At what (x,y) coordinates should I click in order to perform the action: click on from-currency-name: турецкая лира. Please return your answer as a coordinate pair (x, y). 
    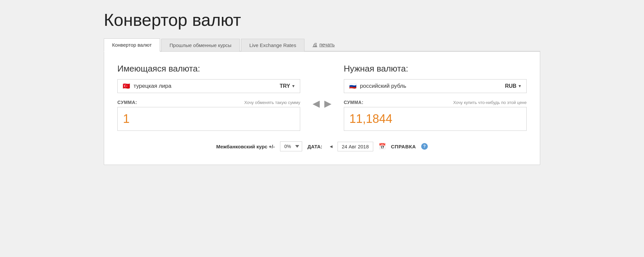
    Looking at the image, I should click on (152, 86).